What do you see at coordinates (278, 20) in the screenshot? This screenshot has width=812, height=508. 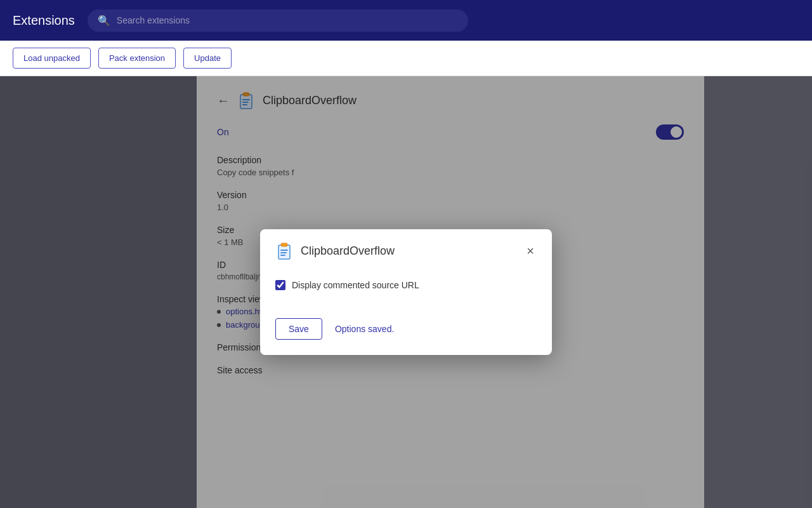 I see `search-bar: 🔍` at bounding box center [278, 20].